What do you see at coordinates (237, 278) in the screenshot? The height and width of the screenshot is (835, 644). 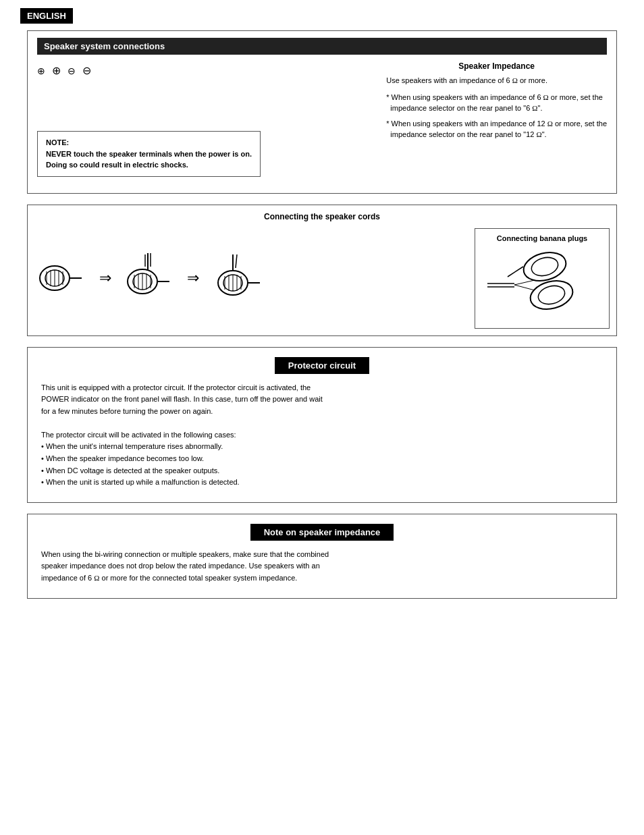 I see `connector-inserted-svg` at bounding box center [237, 278].